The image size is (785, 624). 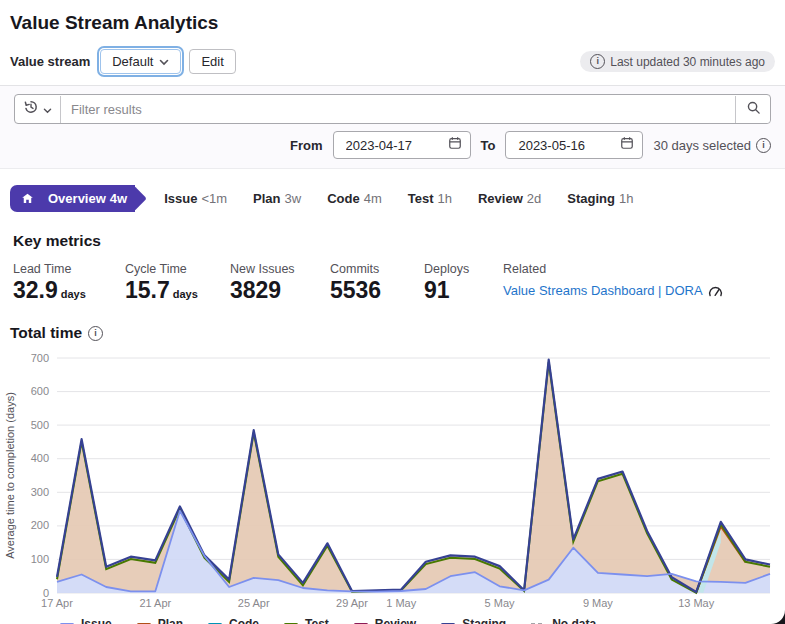 I want to click on key-metrics-heading: Key metrics, so click(x=399, y=241).